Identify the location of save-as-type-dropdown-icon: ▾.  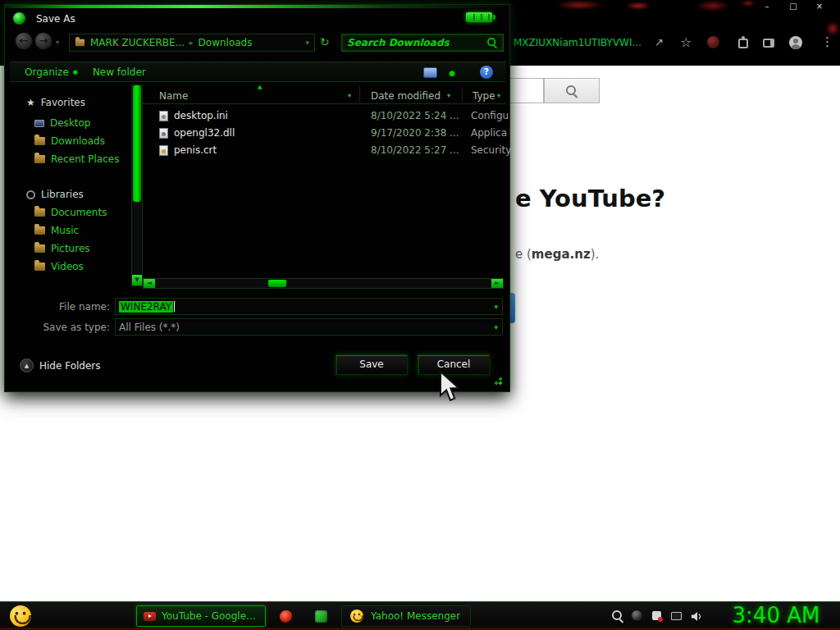
(495, 327).